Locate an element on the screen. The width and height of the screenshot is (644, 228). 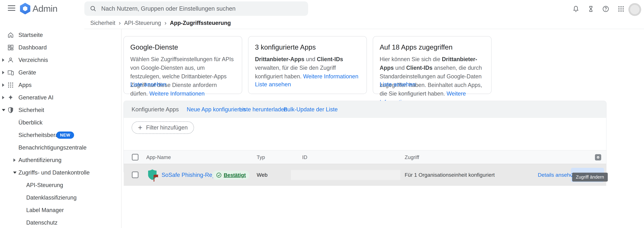
sidebar-item-authentifizierung: Authentifizierung is located at coordinates (60, 160).